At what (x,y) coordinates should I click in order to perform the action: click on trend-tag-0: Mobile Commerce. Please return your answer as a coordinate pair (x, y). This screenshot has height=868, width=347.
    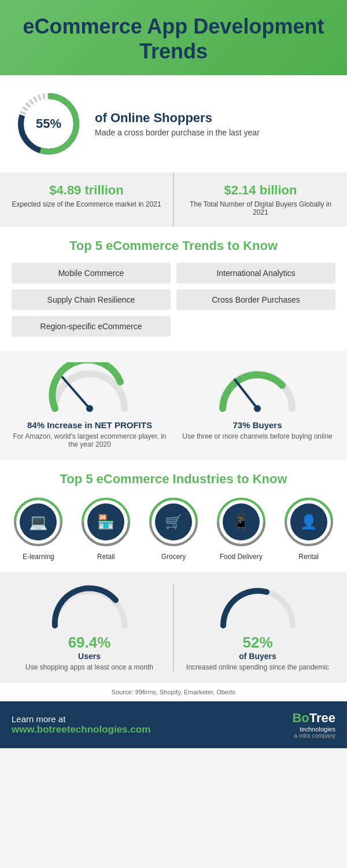
    Looking at the image, I should click on (91, 273).